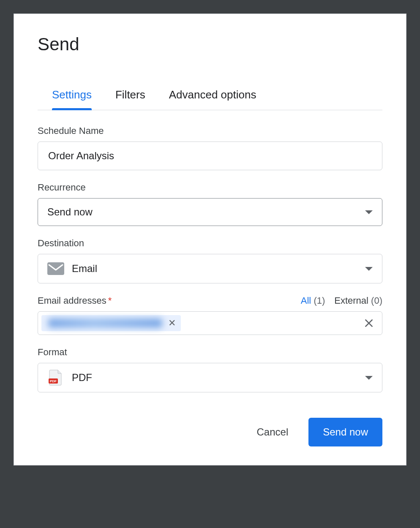 This screenshot has height=528, width=420. I want to click on tab-advanced-options: Advanced options, so click(213, 97).